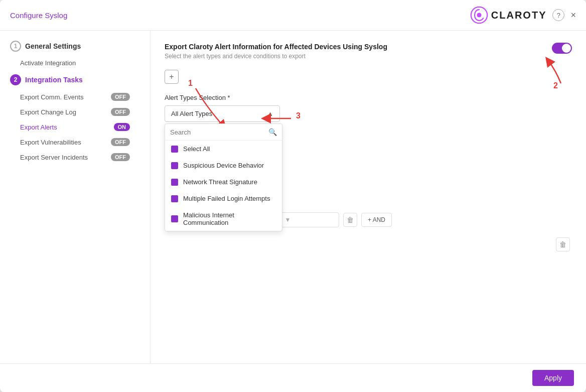  Describe the element at coordinates (172, 77) in the screenshot. I see `add-button: +` at that location.